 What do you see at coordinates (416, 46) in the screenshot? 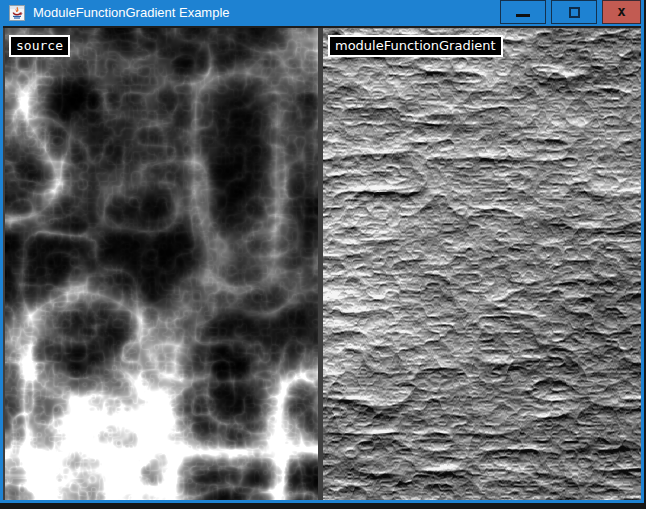
I see `module-function-gradient-label: moduleFunctionGradient` at bounding box center [416, 46].